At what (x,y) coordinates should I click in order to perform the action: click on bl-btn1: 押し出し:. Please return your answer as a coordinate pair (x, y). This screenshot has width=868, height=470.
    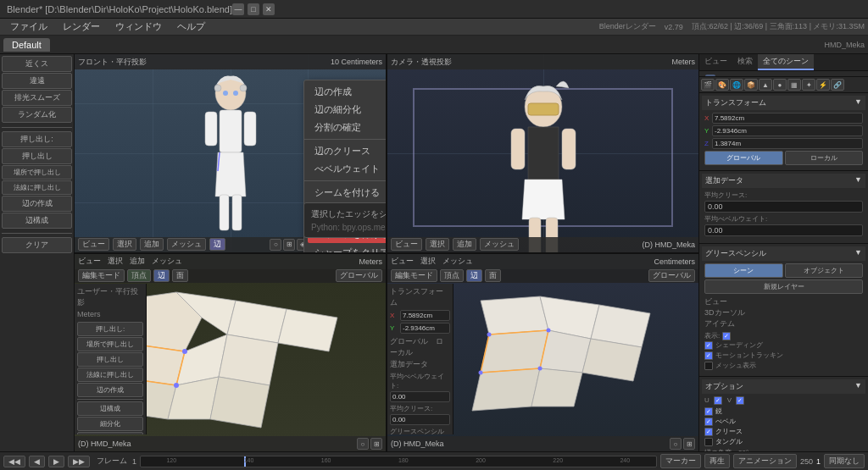
    Looking at the image, I should click on (110, 329).